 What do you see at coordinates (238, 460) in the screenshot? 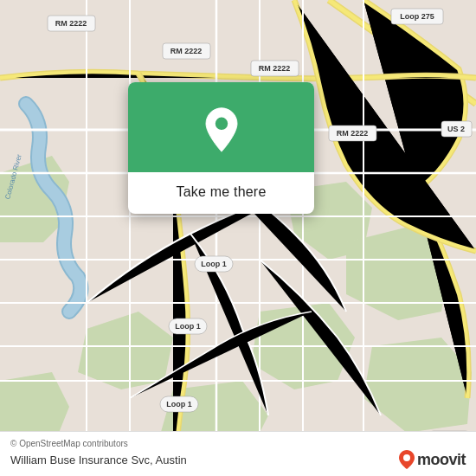
I see `location-row: William Buse Insurance Svc, Austin moovi…` at bounding box center [238, 460].